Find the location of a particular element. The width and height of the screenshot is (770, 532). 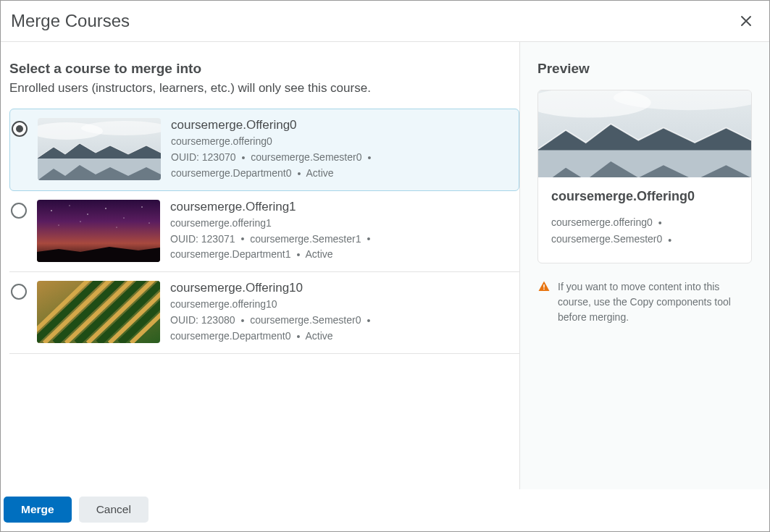

merge-button: Merge is located at coordinates (38, 510).